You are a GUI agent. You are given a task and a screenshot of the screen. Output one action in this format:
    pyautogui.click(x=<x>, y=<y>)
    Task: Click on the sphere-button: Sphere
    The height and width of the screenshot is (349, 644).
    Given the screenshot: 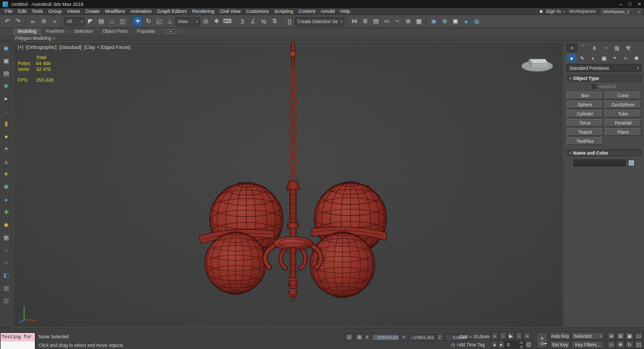 What is the action you would take?
    pyautogui.click(x=585, y=105)
    